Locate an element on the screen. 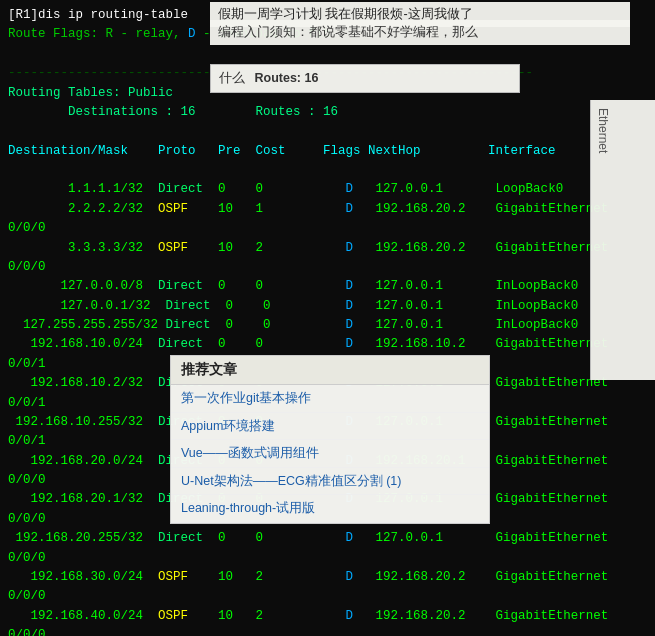 This screenshot has height=636, width=655. recommend-title: 推荐文章 is located at coordinates (330, 370).